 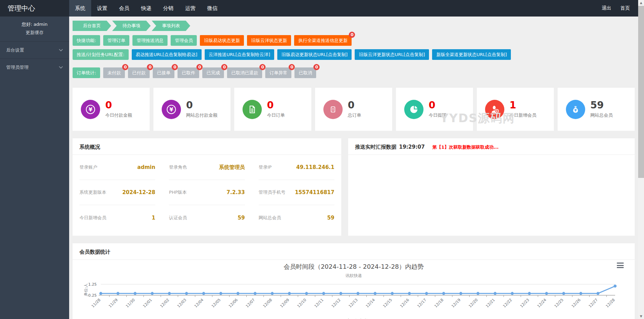 I want to click on trend-chart-svg: 1.25-0.25单位:人11/2811/2911/3012/0112/0212…, so click(x=354, y=298).